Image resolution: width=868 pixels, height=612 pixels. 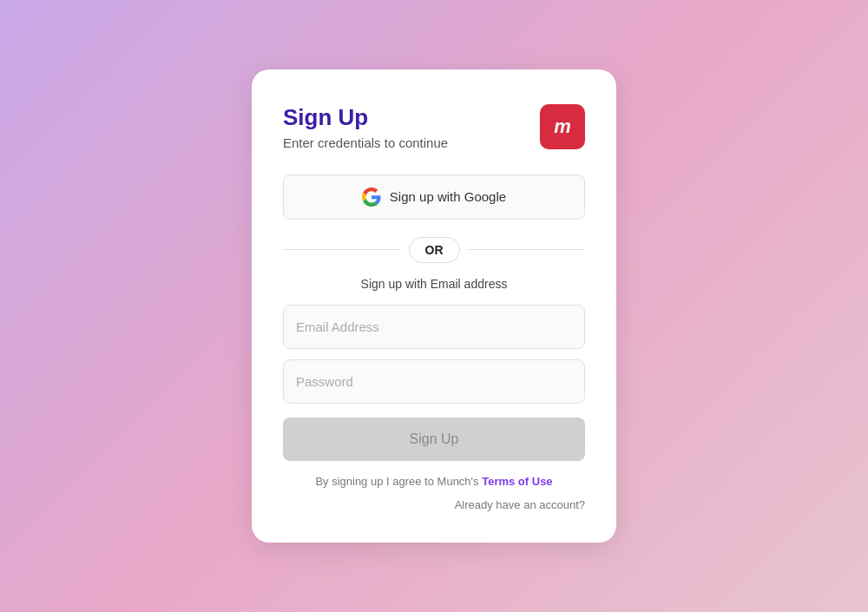 What do you see at coordinates (434, 439) in the screenshot?
I see `signup-button: Sign Up` at bounding box center [434, 439].